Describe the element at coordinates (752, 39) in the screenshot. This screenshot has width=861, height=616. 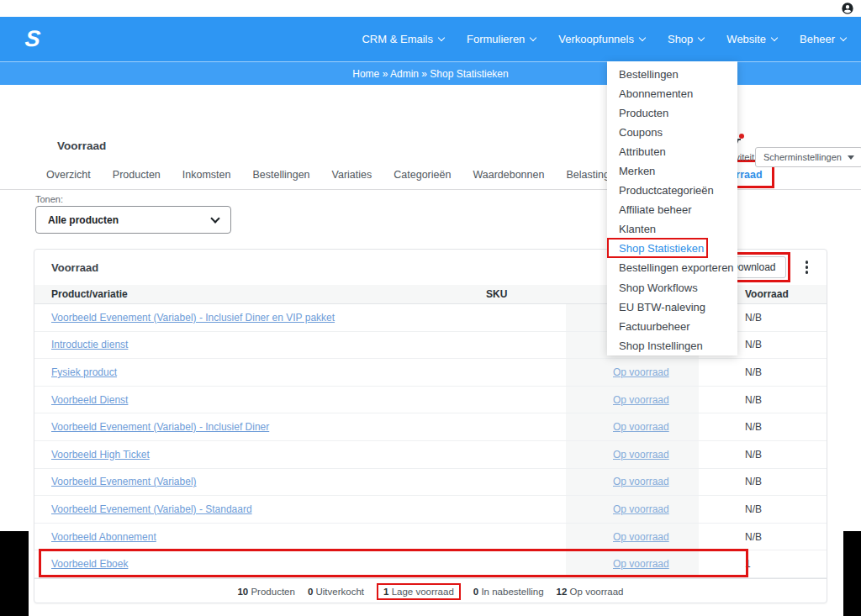
I see `nav-item-website: Website` at that location.